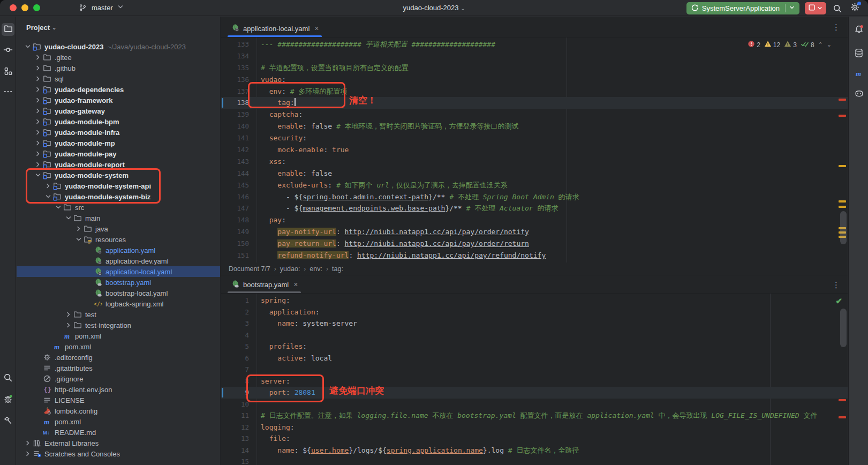  I want to click on code-line-14: 14 name: ${user.home}/logs/${spring.appl…, so click(534, 451).